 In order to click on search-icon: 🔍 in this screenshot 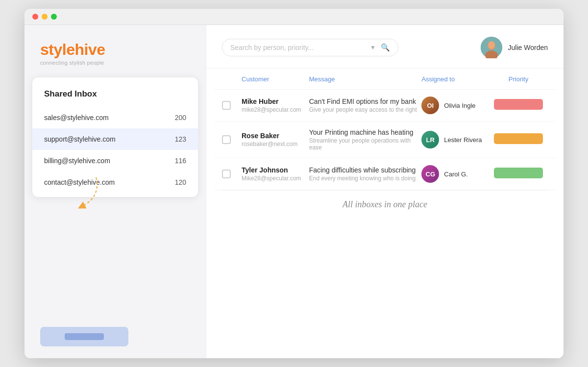, I will do `click(385, 48)`.